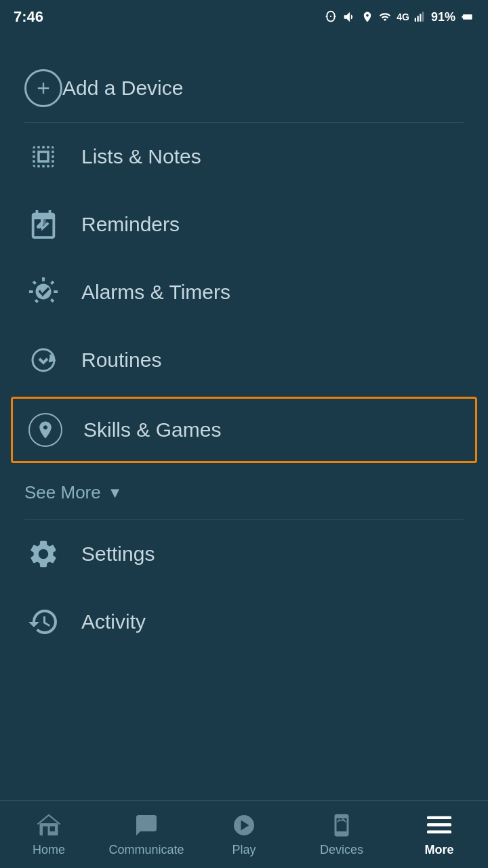 This screenshot has height=868, width=488. I want to click on devices-nav-icon, so click(342, 825).